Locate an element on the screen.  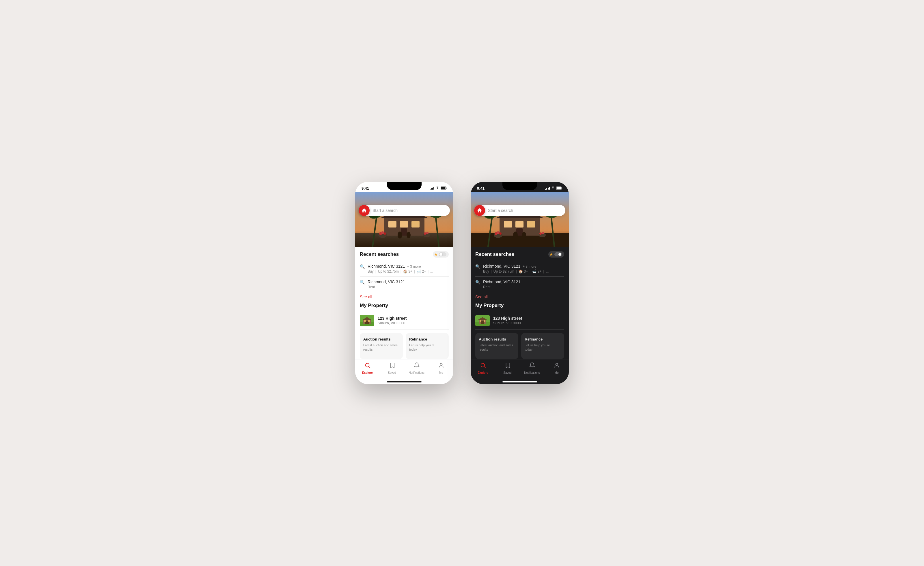
tab-me-dark: Me is located at coordinates (556, 368).